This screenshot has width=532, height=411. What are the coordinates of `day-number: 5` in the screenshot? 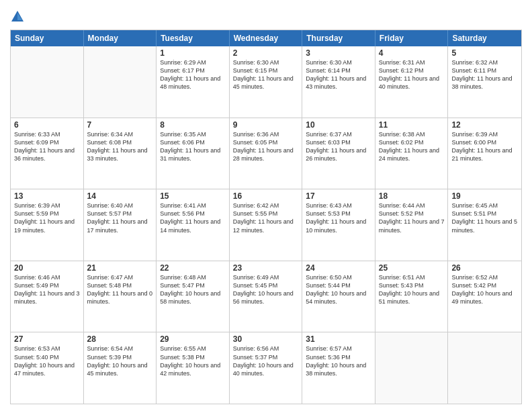 It's located at (485, 53).